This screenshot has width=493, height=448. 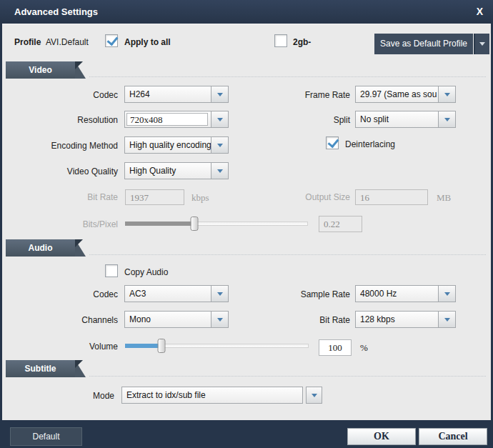 What do you see at coordinates (111, 41) in the screenshot?
I see `apply-to-all-checkbox` at bounding box center [111, 41].